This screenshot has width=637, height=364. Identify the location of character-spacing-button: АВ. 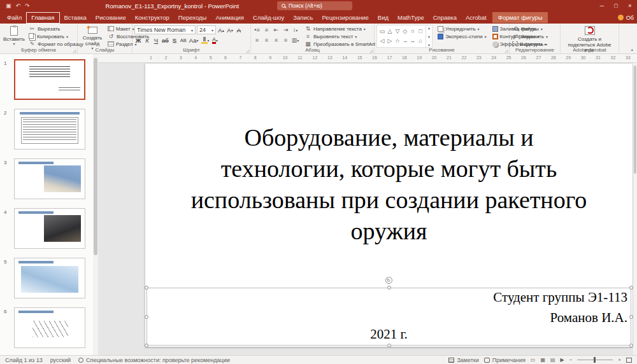
(183, 41).